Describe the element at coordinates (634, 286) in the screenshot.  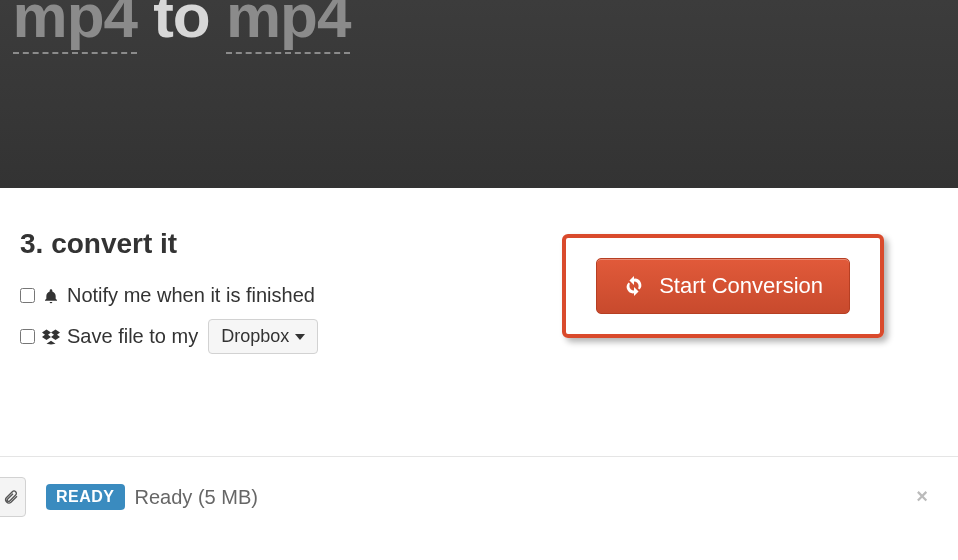
I see `refresh-icon` at that location.